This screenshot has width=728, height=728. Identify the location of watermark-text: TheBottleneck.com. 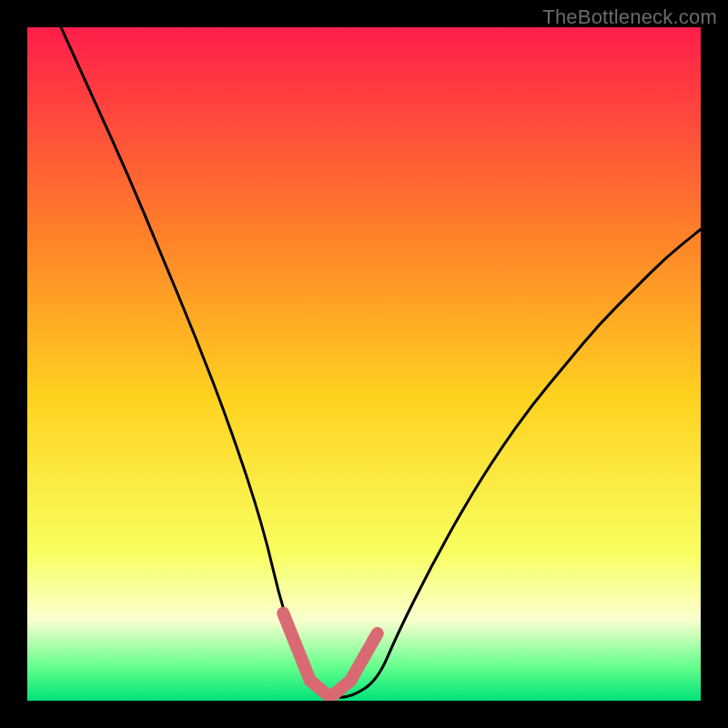
(630, 17).